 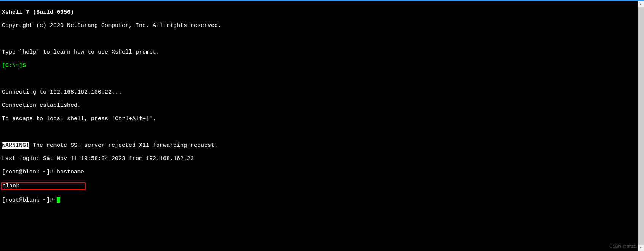 I want to click on scrollbar-up-arrow-icon: ▴, so click(x=641, y=4).